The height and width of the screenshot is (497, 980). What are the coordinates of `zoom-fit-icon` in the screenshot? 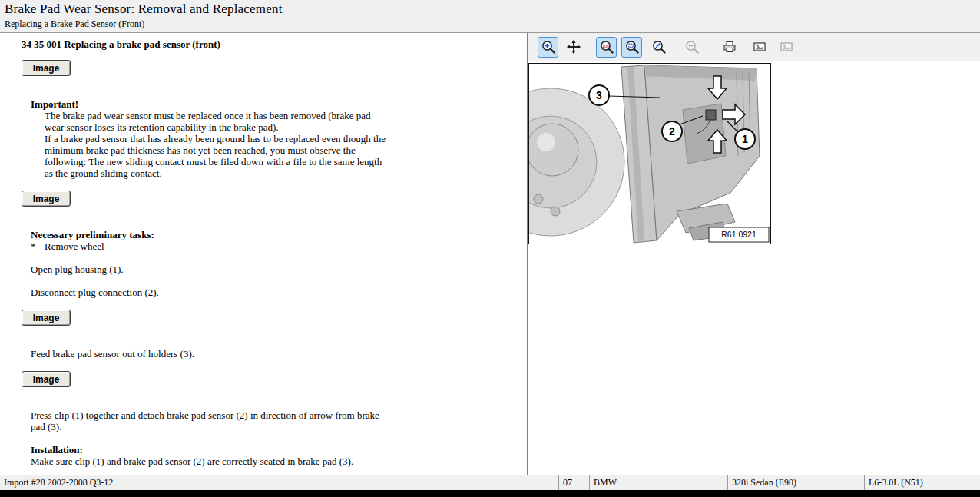 It's located at (632, 47).